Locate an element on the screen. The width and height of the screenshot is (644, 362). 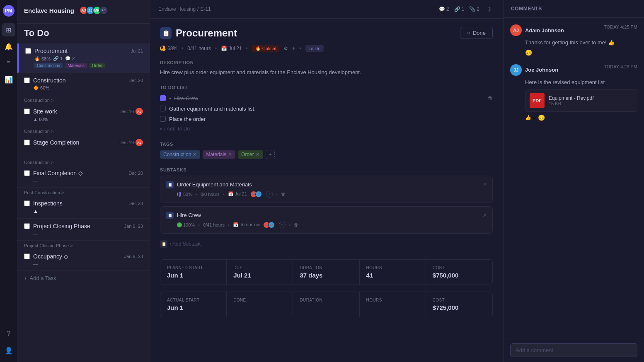
task-checkbox-stage is located at coordinates (27, 142).